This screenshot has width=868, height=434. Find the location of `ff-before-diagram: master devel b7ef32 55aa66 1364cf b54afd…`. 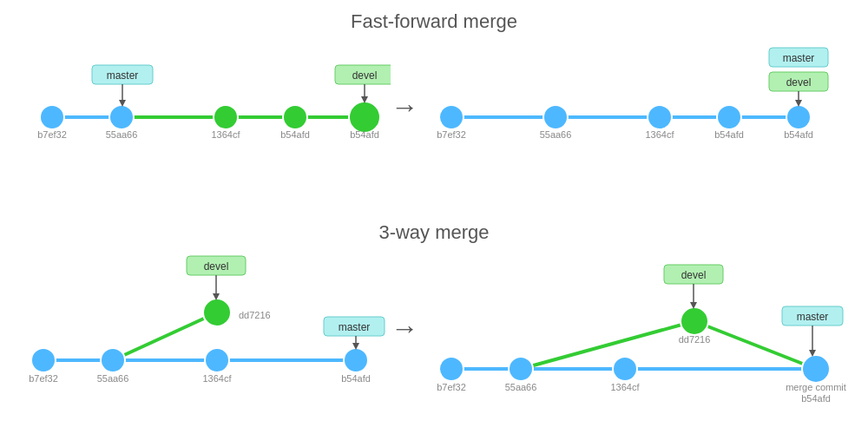

ff-before-diagram: master devel b7ef32 55aa66 1364cf b54afd… is located at coordinates (208, 100).